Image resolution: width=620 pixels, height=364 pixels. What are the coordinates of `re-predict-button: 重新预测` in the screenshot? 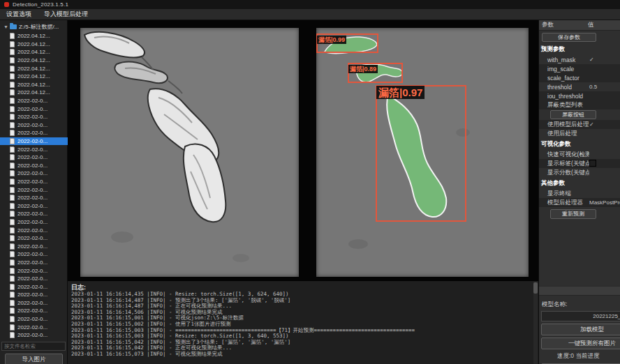 It's located at (573, 214).